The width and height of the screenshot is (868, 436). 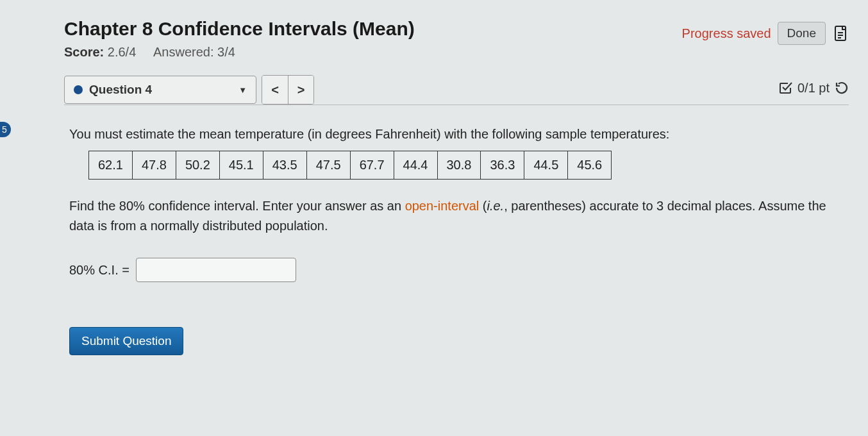 I want to click on answered-label: Answered:, so click(x=183, y=52).